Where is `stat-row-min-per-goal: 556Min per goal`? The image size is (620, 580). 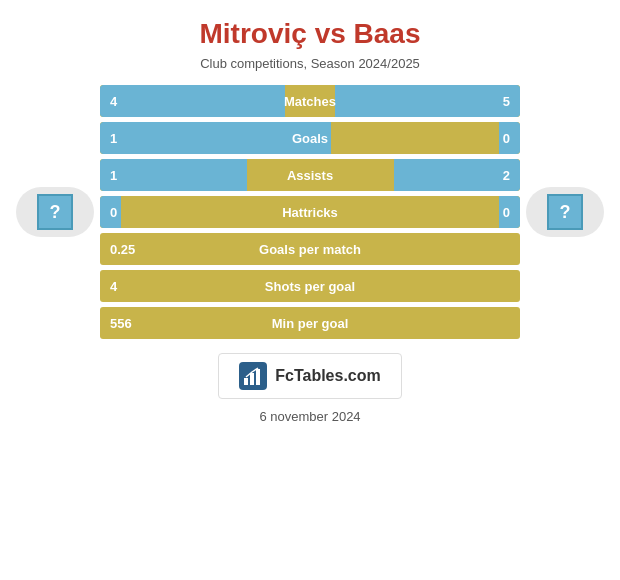 stat-row-min-per-goal: 556Min per goal is located at coordinates (310, 323).